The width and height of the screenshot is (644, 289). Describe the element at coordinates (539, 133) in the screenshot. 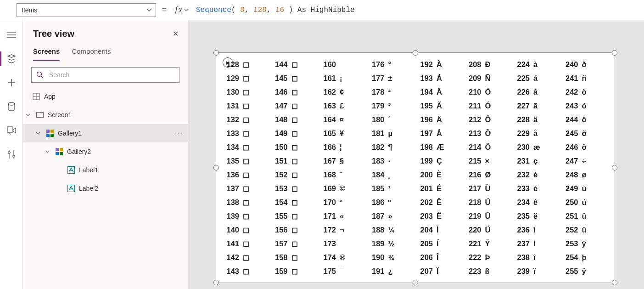

I see `ascii-row: 229å` at that location.